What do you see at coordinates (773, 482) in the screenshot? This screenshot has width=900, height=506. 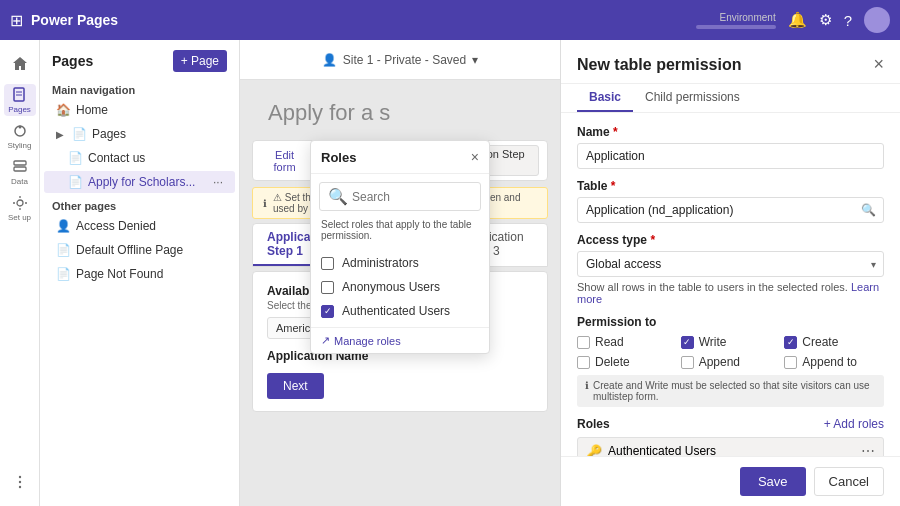 I see `save-button: Save` at bounding box center [773, 482].